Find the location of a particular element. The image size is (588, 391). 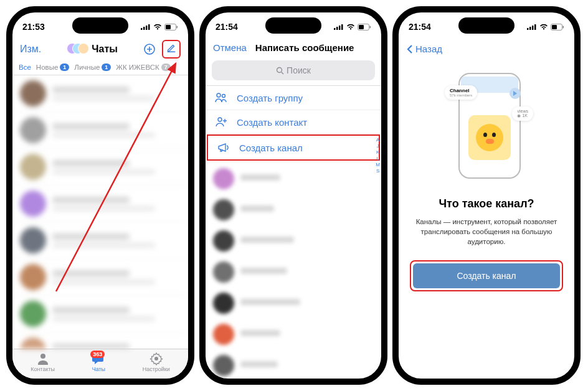

intro-description: Каналы — инструмент, который позволяет т… is located at coordinates (486, 232).